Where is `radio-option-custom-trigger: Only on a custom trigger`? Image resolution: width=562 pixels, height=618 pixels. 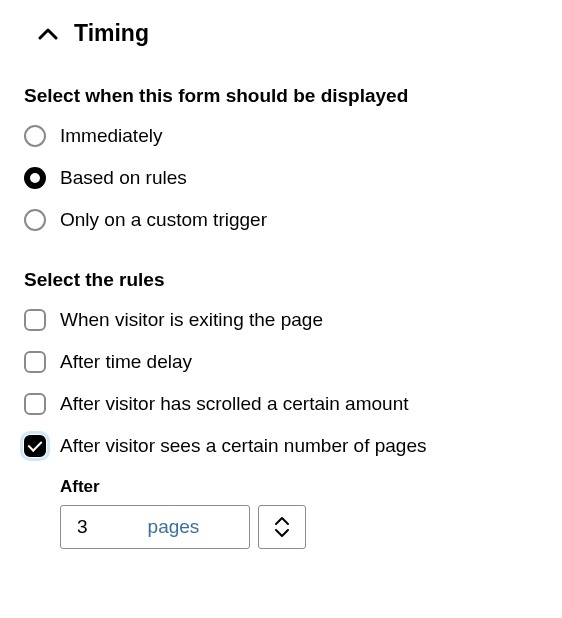 radio-option-custom-trigger: Only on a custom trigger is located at coordinates (281, 220).